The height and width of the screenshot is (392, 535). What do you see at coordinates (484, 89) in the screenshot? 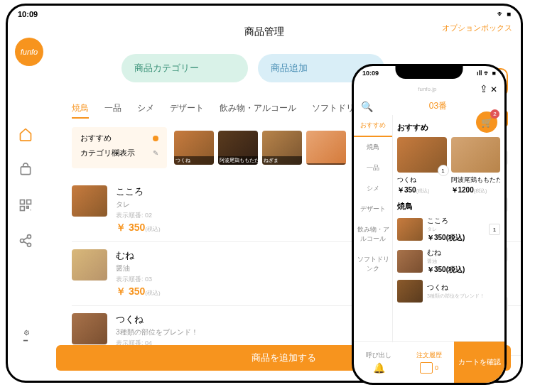
I see `share-icon: ⇪` at bounding box center [484, 89].